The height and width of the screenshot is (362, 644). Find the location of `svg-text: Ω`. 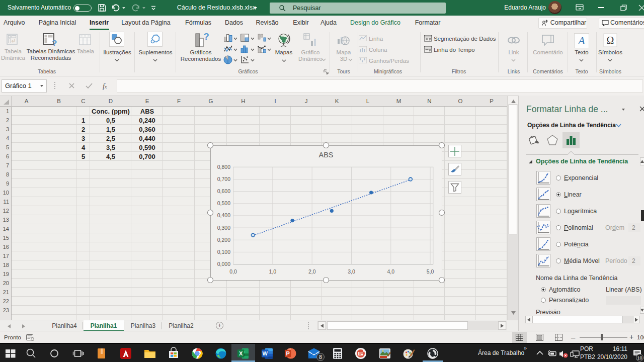

svg-text: Ω is located at coordinates (611, 40).